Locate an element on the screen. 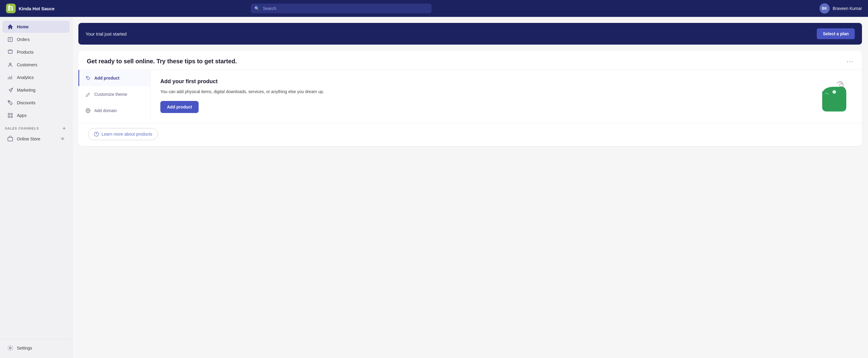 This screenshot has width=868, height=358. sidebar-item-analytics: Analytics is located at coordinates (36, 77).